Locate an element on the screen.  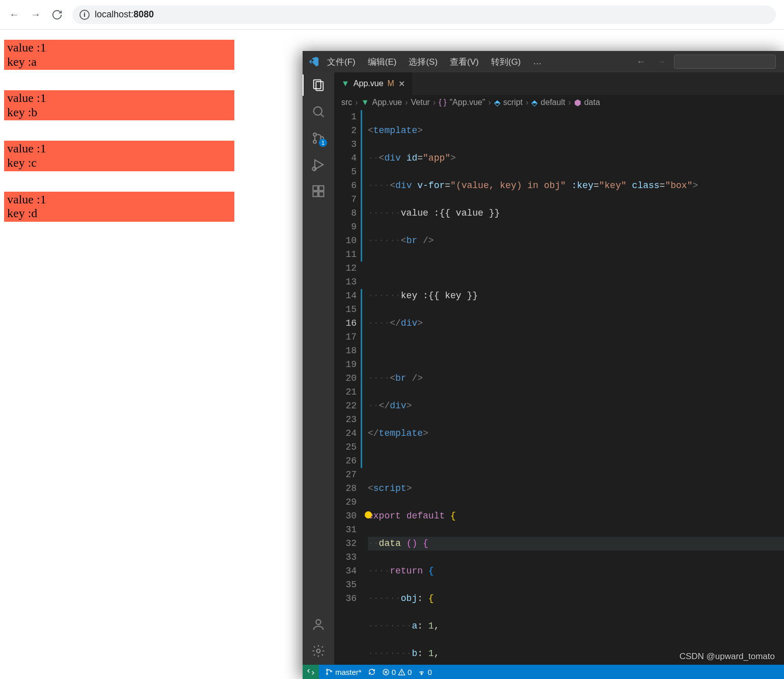
address-bar: i localhost:8080 is located at coordinates (424, 15).